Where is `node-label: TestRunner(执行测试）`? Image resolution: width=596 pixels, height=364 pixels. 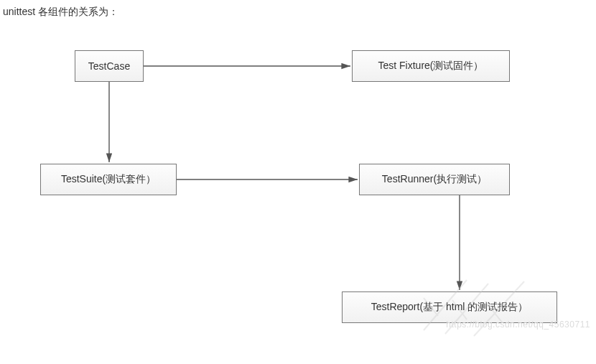
node-label: TestRunner(执行测试） is located at coordinates (434, 179).